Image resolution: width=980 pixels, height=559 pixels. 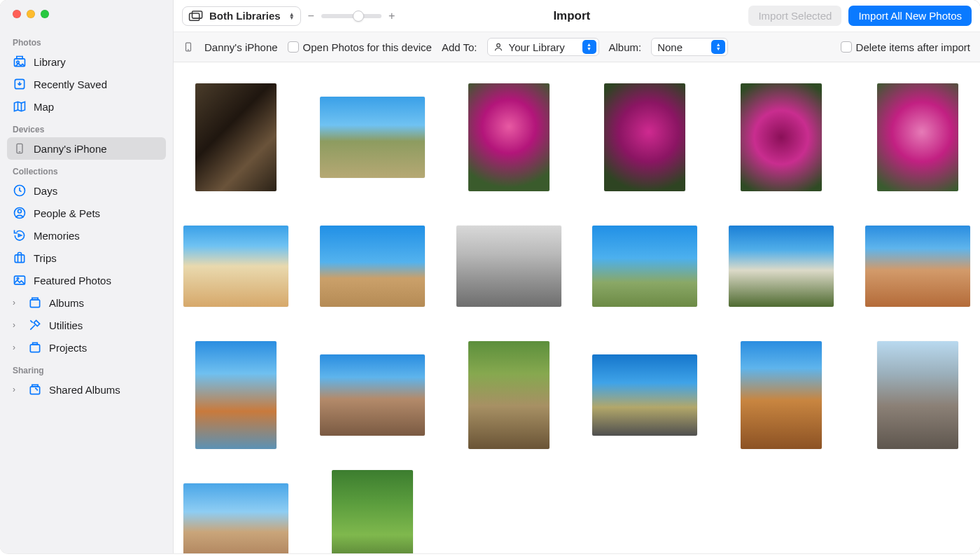 I want to click on sidebar-item-projects: › Projects, so click(x=87, y=347).